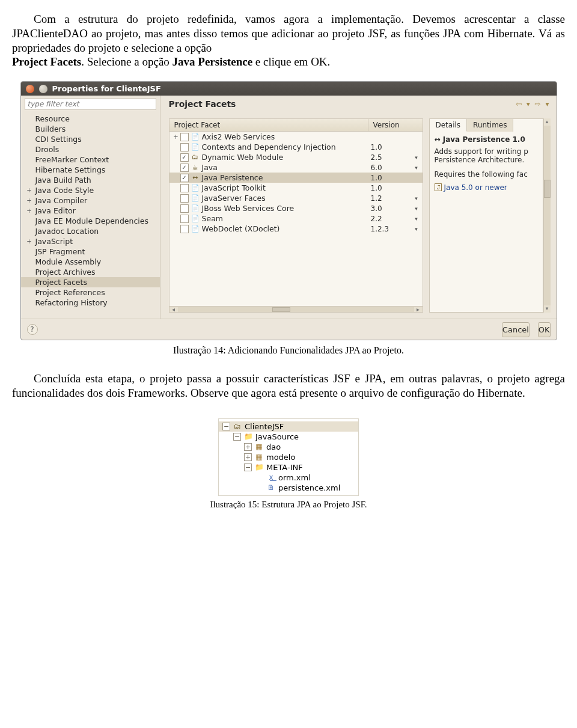 The image size is (577, 728). I want to click on details-panel: Details Runtimes ↔ Java Persistence 1.0 …, so click(486, 215).